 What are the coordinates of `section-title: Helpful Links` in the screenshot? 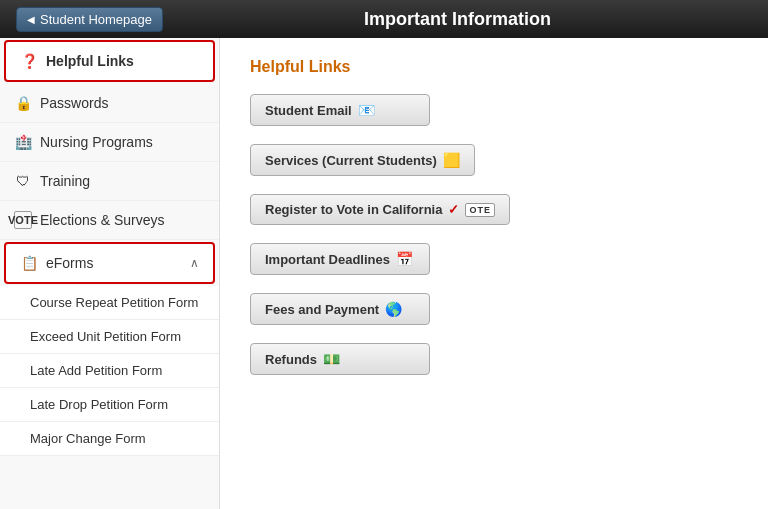 It's located at (494, 67).